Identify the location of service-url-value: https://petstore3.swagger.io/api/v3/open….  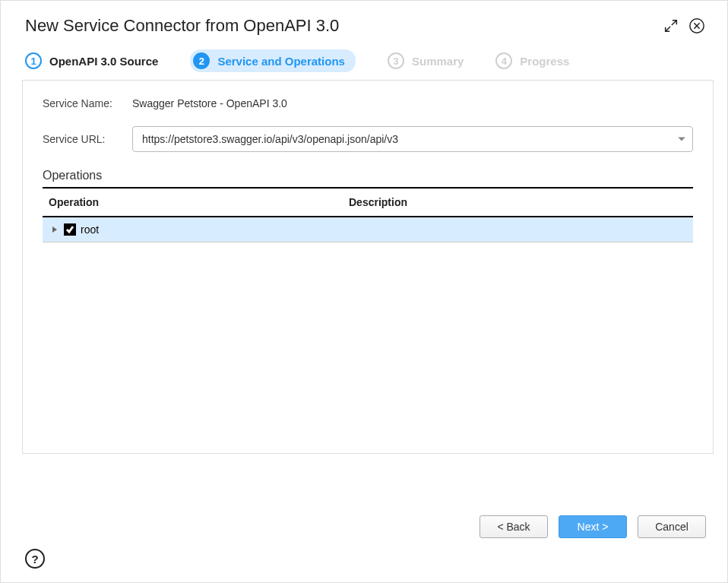
(410, 139).